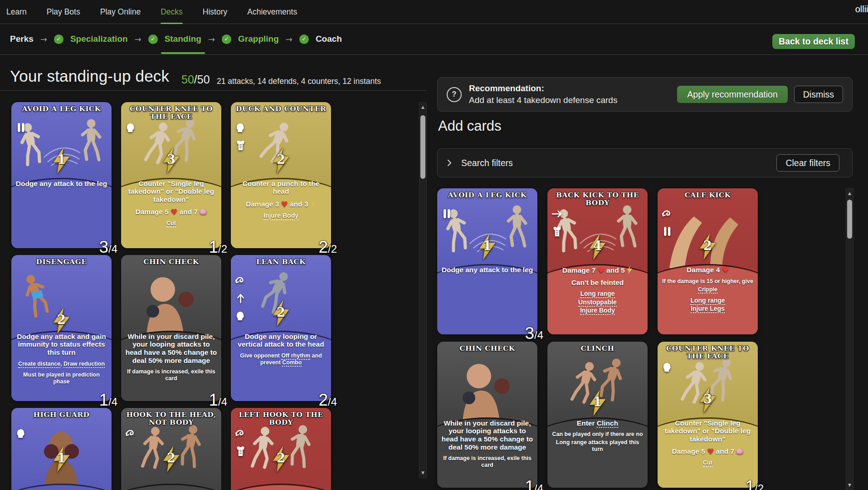 The height and width of the screenshot is (490, 868). What do you see at coordinates (454, 94) in the screenshot?
I see `help-icon: ?` at bounding box center [454, 94].